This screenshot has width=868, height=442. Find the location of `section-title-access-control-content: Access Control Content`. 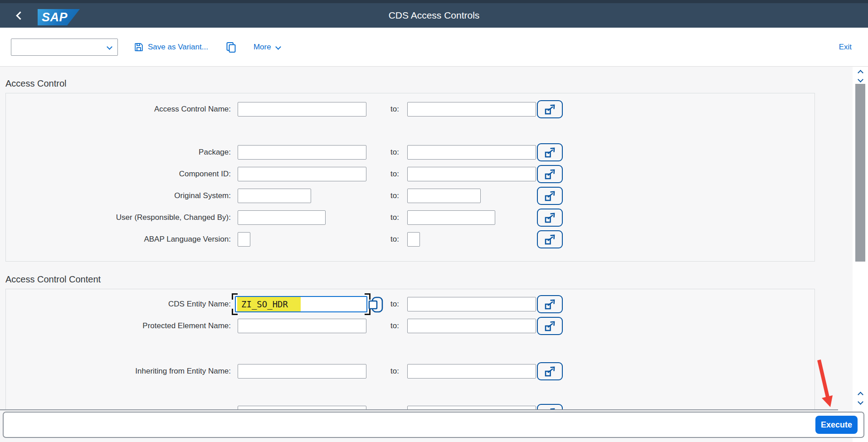

section-title-access-control-content: Access Control Content is located at coordinates (53, 279).